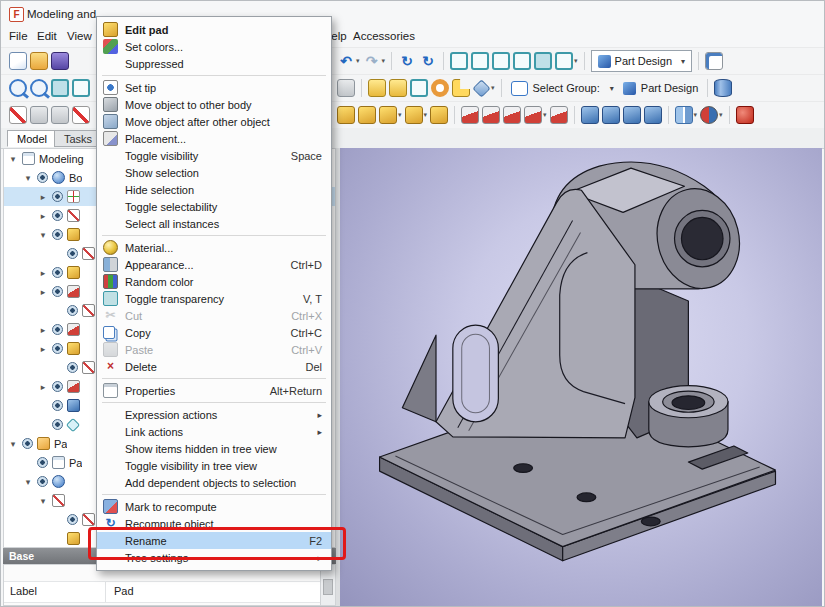  What do you see at coordinates (214, 64) in the screenshot?
I see `context-menu-item-suppressed: Suppressed` at bounding box center [214, 64].